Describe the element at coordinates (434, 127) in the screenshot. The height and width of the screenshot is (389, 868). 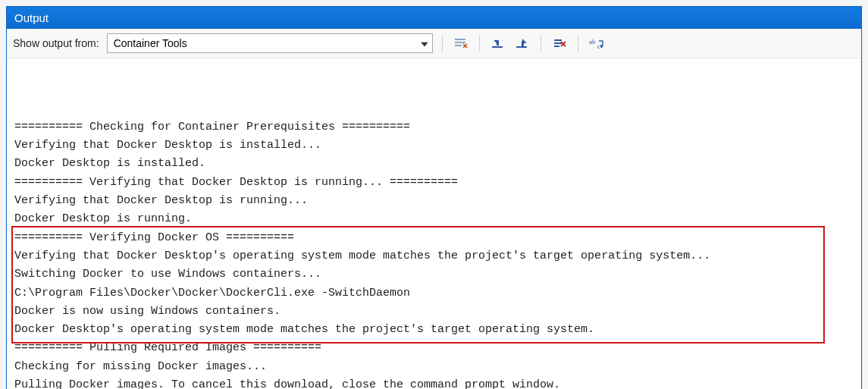
I see `output-line: ========== Checking for Container Prereq…` at that location.